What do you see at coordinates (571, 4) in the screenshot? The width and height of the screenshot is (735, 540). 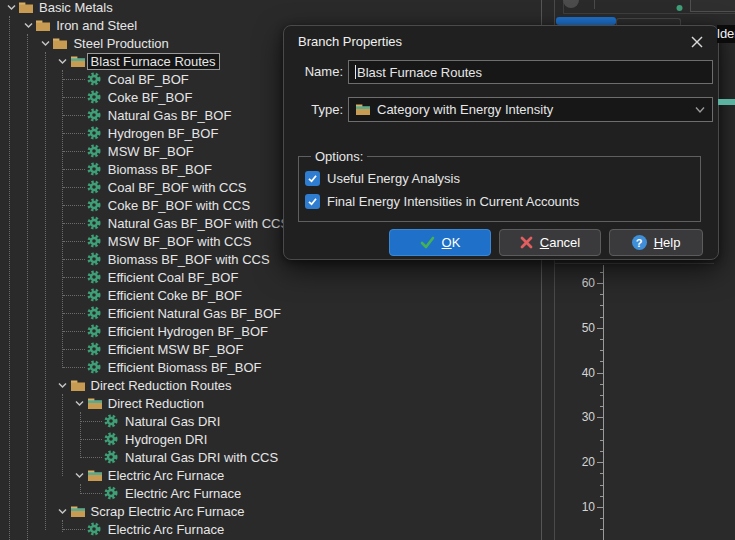 I see `gear-knob-icon` at bounding box center [571, 4].